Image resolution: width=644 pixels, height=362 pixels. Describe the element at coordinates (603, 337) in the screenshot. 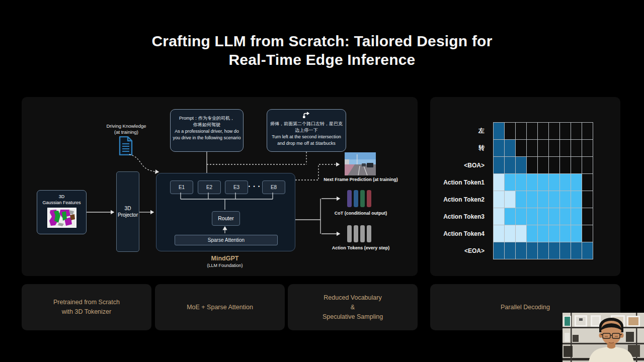

I see `presenter-webcam` at that location.